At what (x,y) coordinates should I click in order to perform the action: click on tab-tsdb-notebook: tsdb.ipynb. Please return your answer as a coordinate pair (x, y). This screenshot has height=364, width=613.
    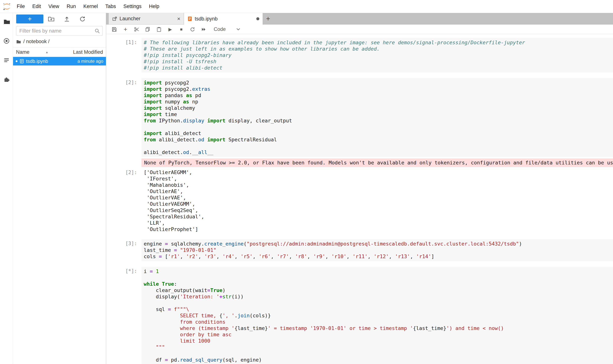
    Looking at the image, I should click on (223, 19).